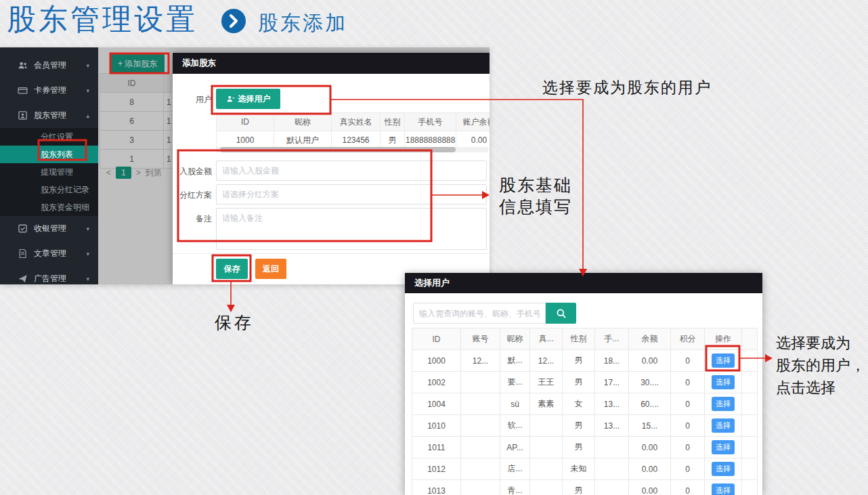 The image size is (868, 495). What do you see at coordinates (612, 339) in the screenshot?
I see `column-header: 手...` at bounding box center [612, 339].